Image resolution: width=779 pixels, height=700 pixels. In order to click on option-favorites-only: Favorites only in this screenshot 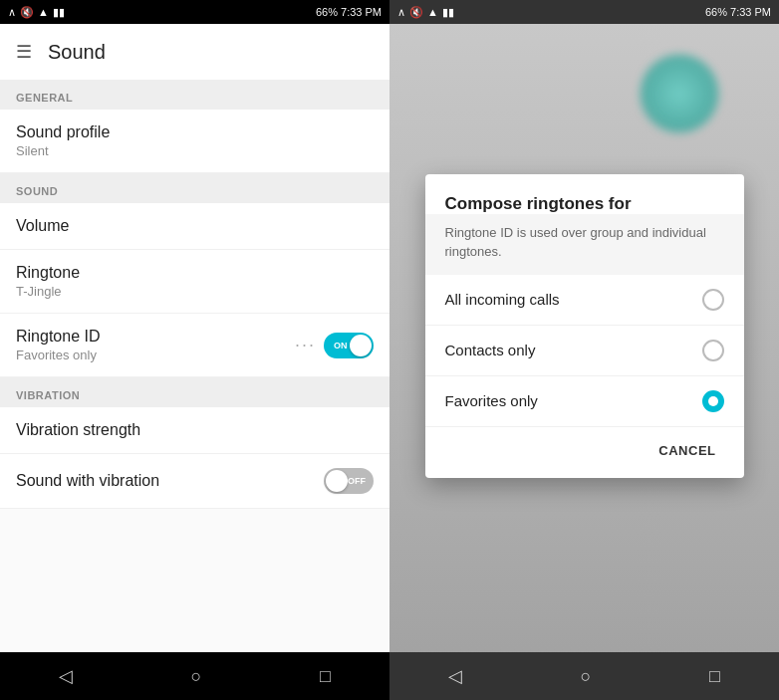, I will do `click(585, 402)`.